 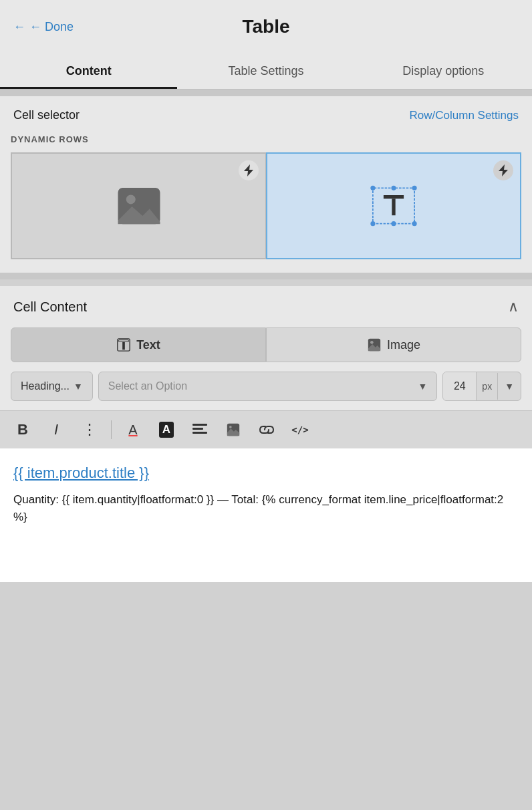 I want to click on dynamic-rows-label: DYNAMIC ROWS, so click(x=266, y=139).